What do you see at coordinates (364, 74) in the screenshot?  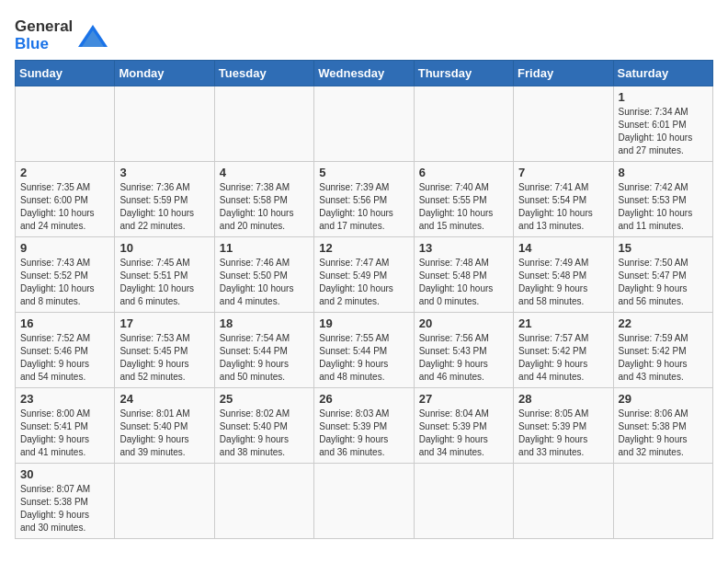 I see `weekday-header-row: SundayMondayTuesdayWednesdayThursdayFrid…` at bounding box center [364, 74].